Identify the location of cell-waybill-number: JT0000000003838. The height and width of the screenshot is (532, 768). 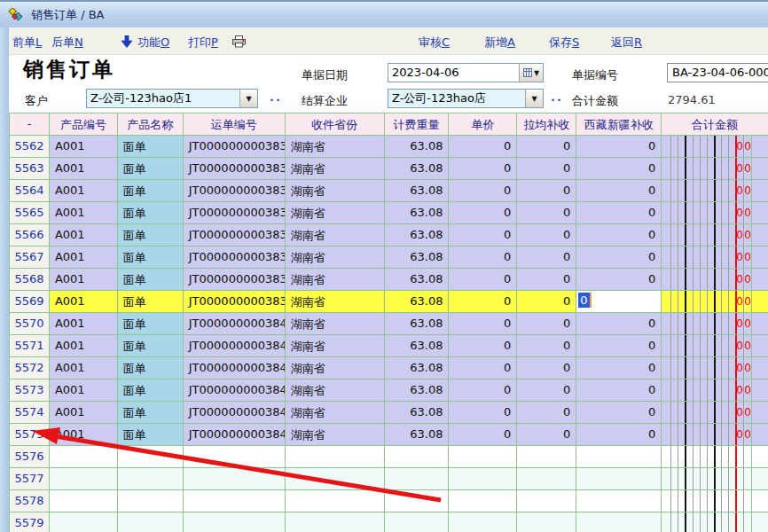
(234, 280).